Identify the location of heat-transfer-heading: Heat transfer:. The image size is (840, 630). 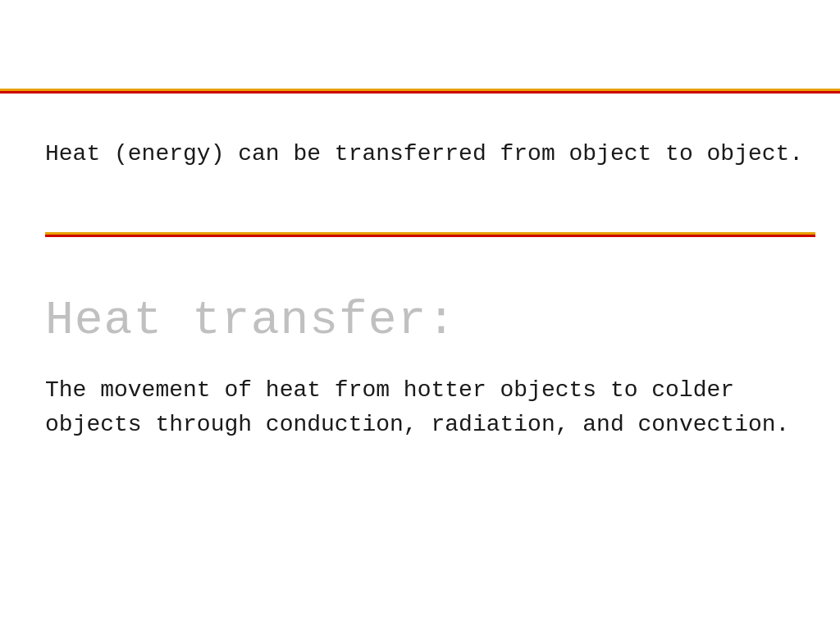
(251, 320).